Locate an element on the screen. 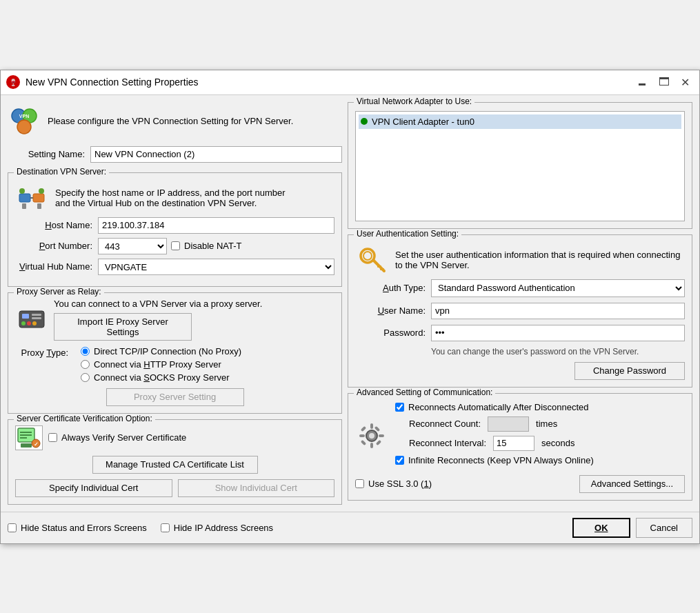 The height and width of the screenshot is (613, 700). host-name-row: Host Name: is located at coordinates (175, 225).